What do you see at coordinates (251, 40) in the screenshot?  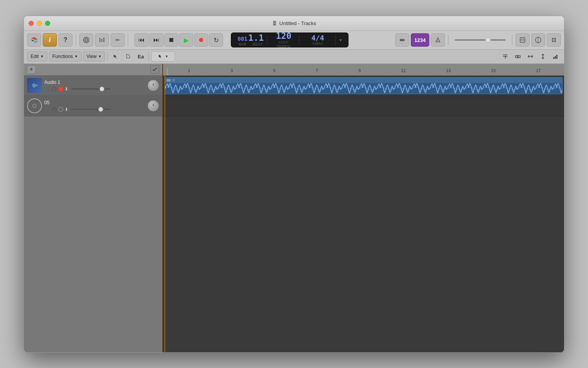 I see `lcd-position: 001 1.1 BAR BEAT` at bounding box center [251, 40].